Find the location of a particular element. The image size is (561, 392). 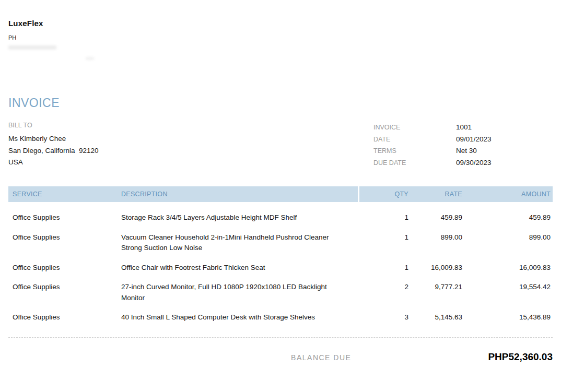

meta-label: INVOICE is located at coordinates (415, 127).